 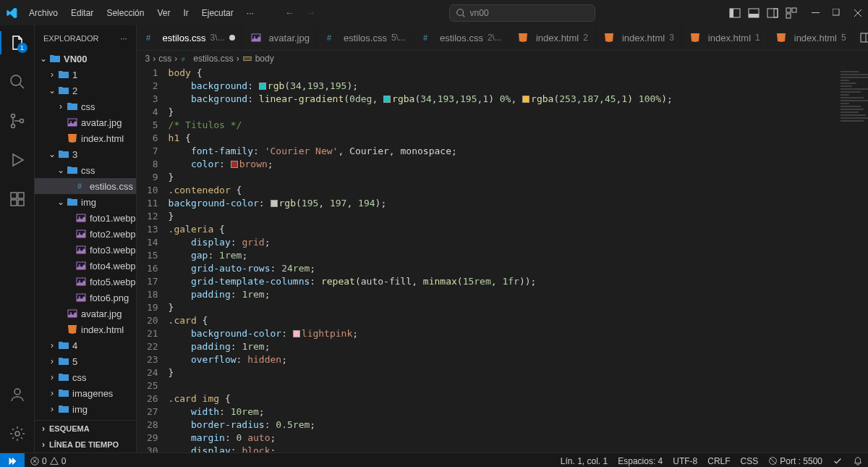 What do you see at coordinates (111, 187) in the screenshot?
I see `tree-label: estilos.css` at bounding box center [111, 187].